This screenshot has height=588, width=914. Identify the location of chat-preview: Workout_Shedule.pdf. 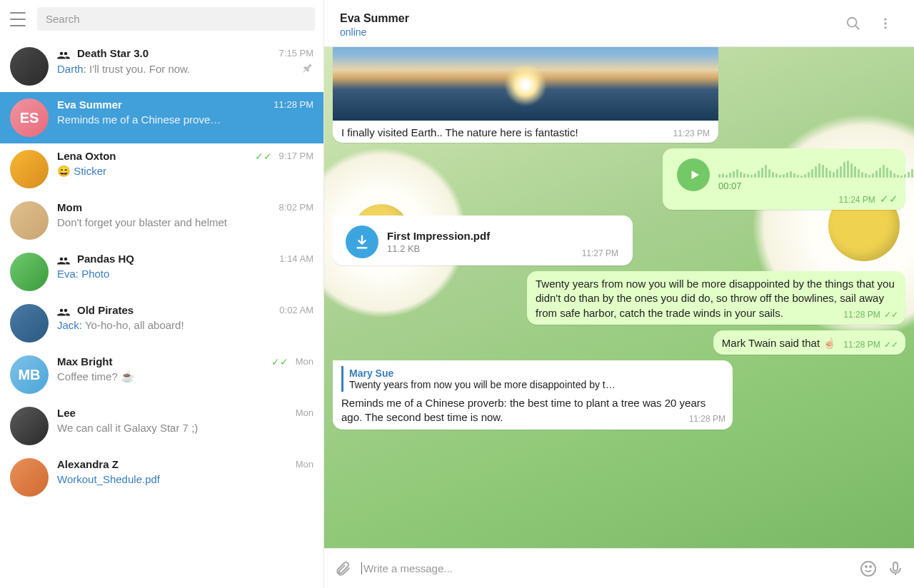
(186, 480).